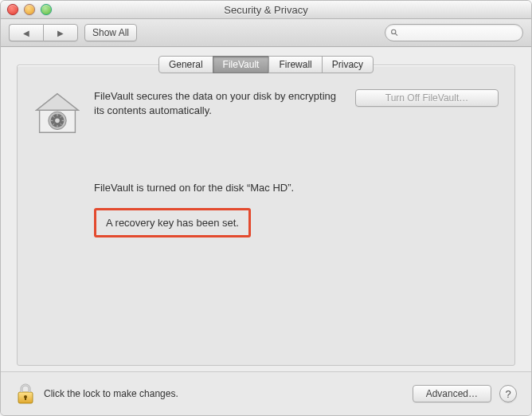 Image resolution: width=532 pixels, height=416 pixels. What do you see at coordinates (111, 394) in the screenshot?
I see `lock-text: Click the lock to make changes.` at bounding box center [111, 394].